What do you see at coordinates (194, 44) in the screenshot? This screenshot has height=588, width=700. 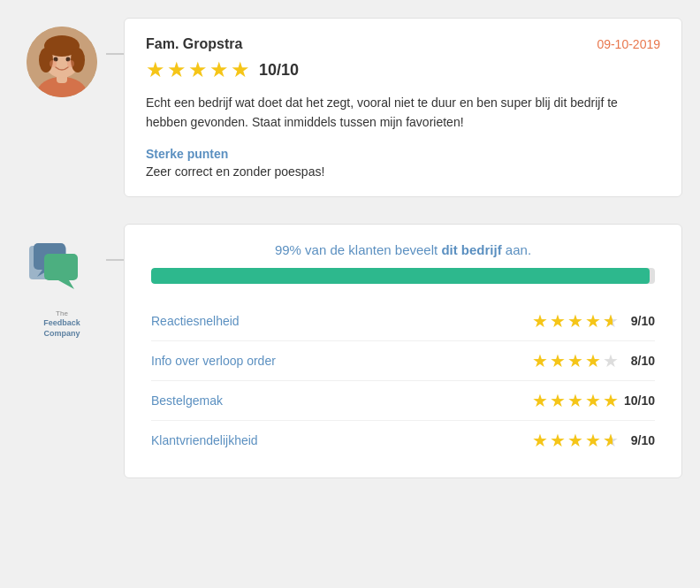 I see `reviewer-name: Fam. Gropstra` at bounding box center [194, 44].